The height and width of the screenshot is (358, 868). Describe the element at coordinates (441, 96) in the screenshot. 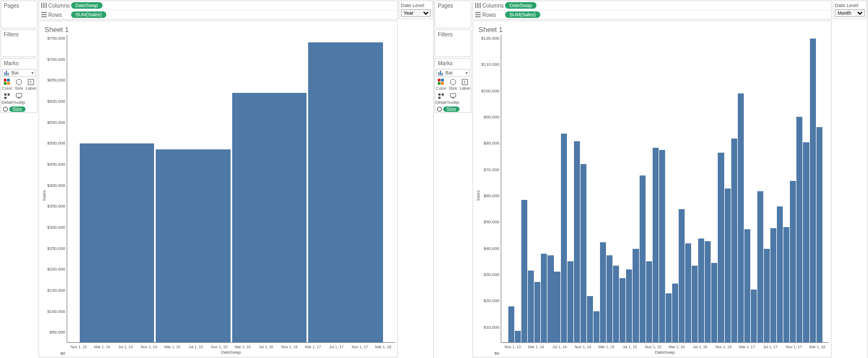

I see `detail-icon` at that location.